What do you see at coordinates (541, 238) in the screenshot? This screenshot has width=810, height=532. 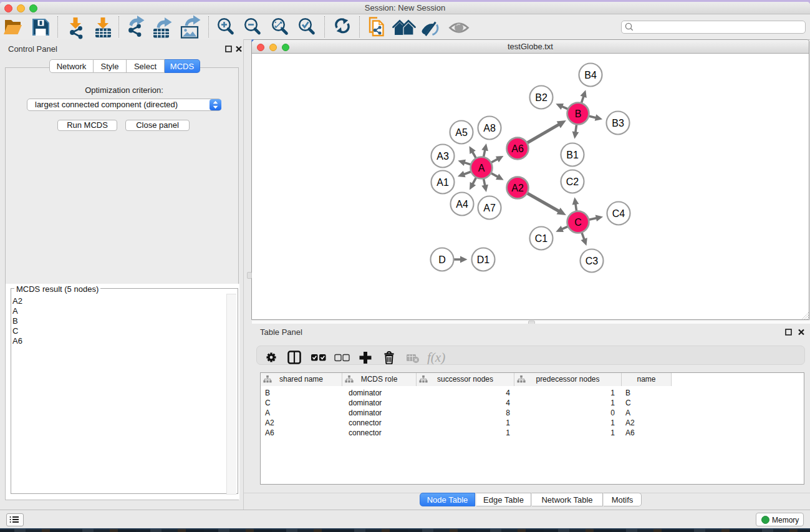 I see `svg-text: C1` at bounding box center [541, 238].